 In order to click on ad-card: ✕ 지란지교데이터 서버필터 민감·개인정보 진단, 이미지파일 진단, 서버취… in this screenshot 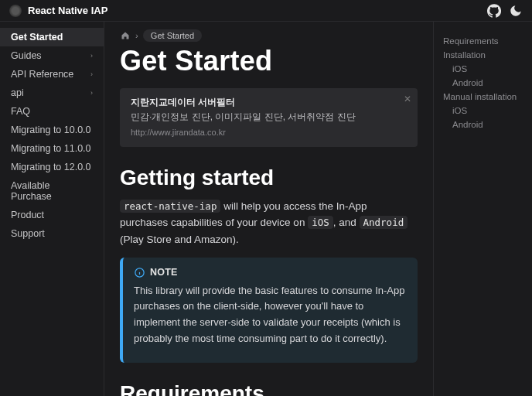, I will do `click(269, 118)`.